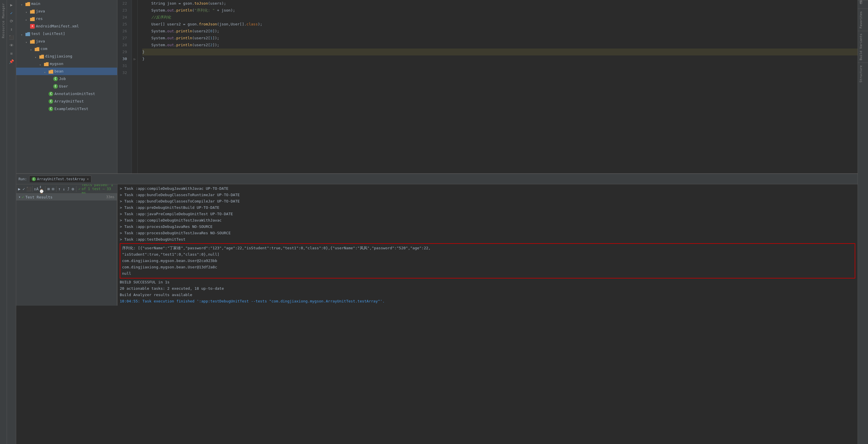 Image resolution: width=868 pixels, height=444 pixels. Describe the element at coordinates (41, 189) in the screenshot. I see `sort-dur-btn: ↕⌚` at that location.